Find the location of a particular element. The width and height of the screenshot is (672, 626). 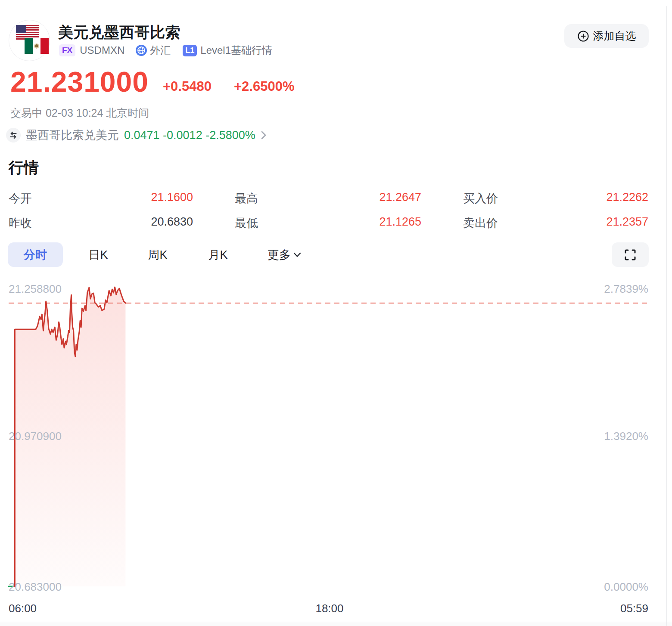

x-axis-mid-time: 18:00 is located at coordinates (330, 609).